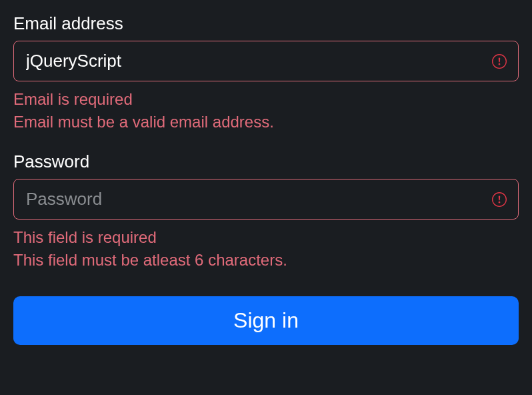 This screenshot has height=395, width=532. Describe the element at coordinates (266, 24) in the screenshot. I see `email-label: Email address` at that location.